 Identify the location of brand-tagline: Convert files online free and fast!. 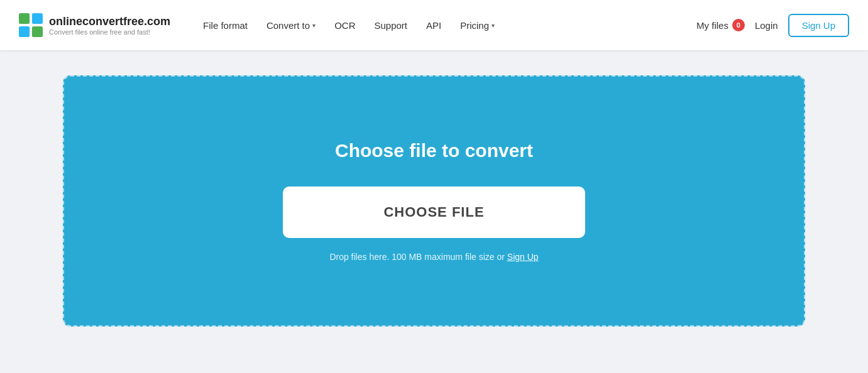
(109, 32).